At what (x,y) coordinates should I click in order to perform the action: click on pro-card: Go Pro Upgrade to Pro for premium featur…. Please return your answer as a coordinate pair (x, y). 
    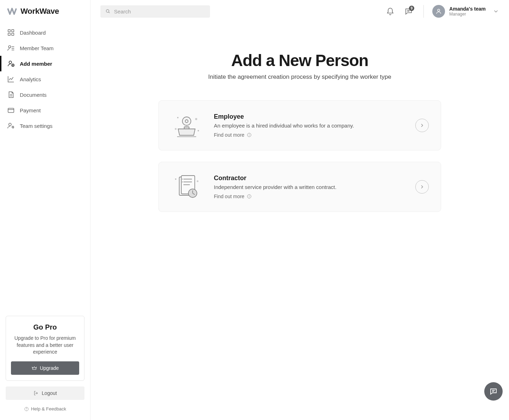
    Looking at the image, I should click on (45, 348).